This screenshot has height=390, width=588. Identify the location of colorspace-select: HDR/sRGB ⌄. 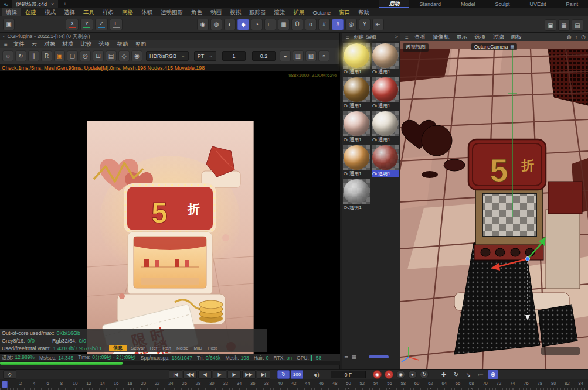
(168, 56).